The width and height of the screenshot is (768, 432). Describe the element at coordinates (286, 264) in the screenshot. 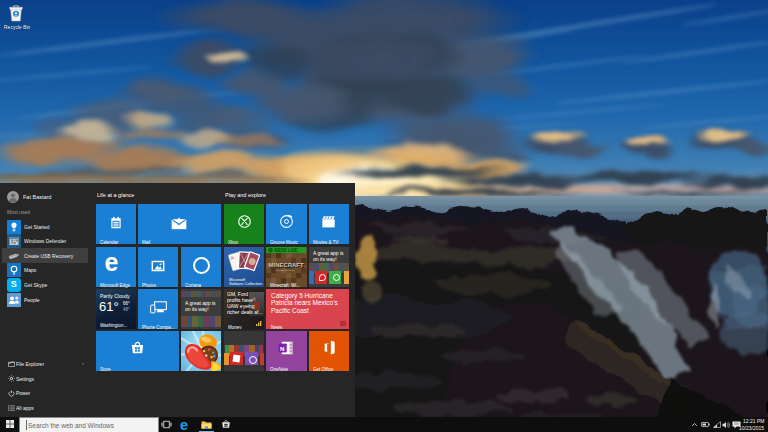

I see `svg-text: MINECRAFT` at that location.